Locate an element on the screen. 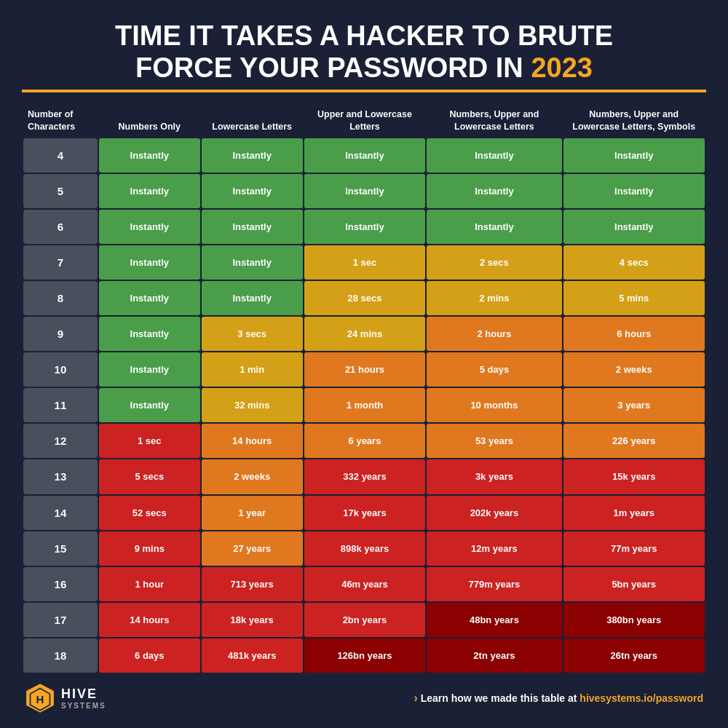  cell-chars: 7 is located at coordinates (60, 262).